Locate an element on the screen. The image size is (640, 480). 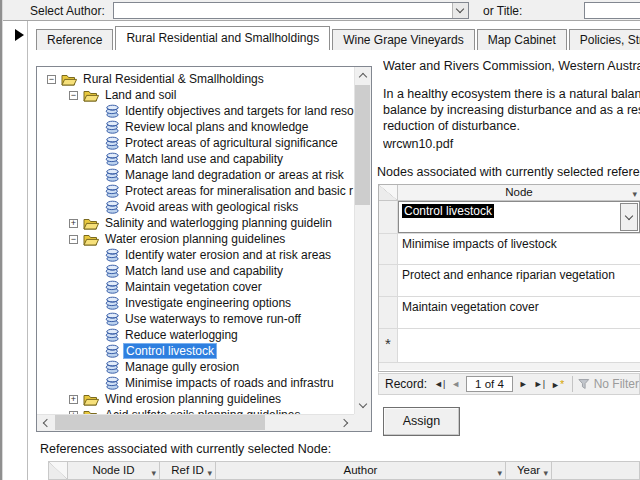
tree-item: +Salinity and waterlogging planning guid… is located at coordinates (196, 223).